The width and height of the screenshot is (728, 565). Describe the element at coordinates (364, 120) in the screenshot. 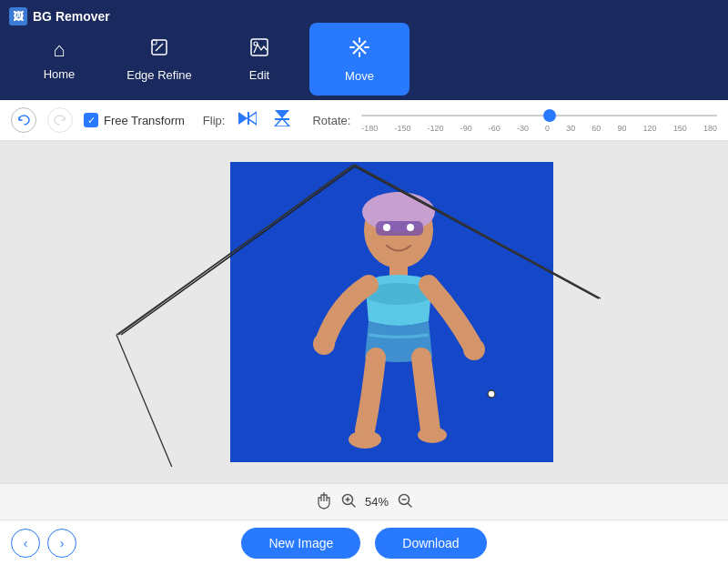

I see `toolbar: ✓ Free Transform Flip: Rotate:` at that location.